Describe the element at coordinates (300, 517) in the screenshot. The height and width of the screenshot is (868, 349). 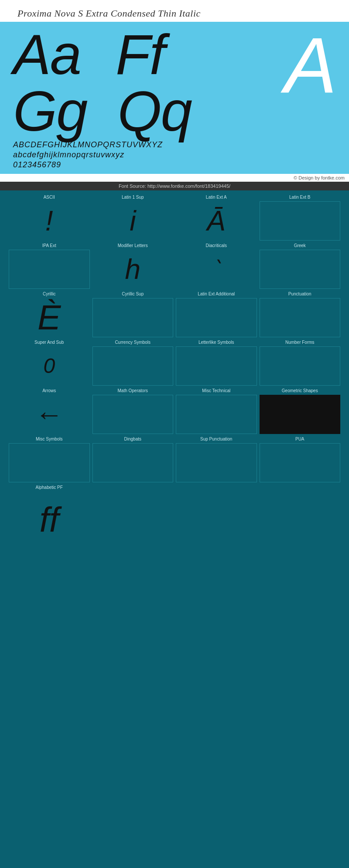
I see `cell-empty3` at that location.